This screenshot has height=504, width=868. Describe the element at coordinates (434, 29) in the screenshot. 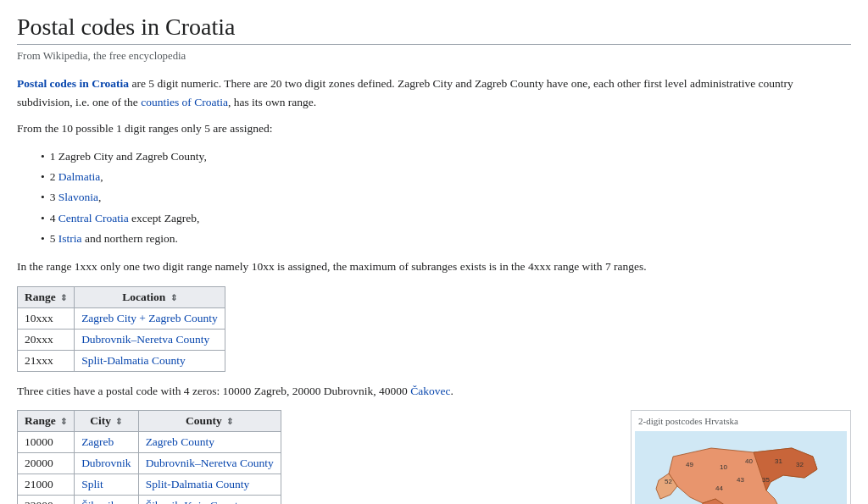

I see `page-title: Postal codes in Croatia` at that location.